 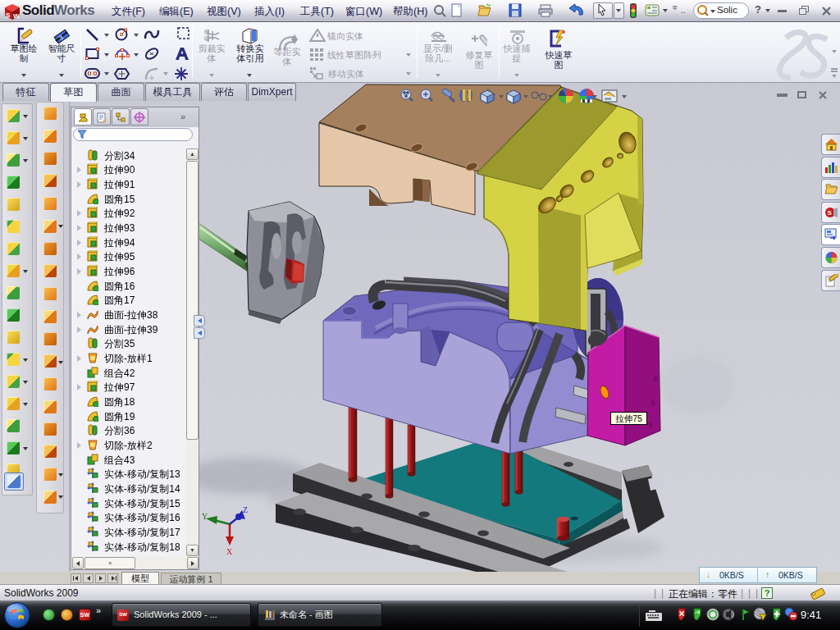 What do you see at coordinates (230, 551) in the screenshot?
I see `svg-text: X` at bounding box center [230, 551].